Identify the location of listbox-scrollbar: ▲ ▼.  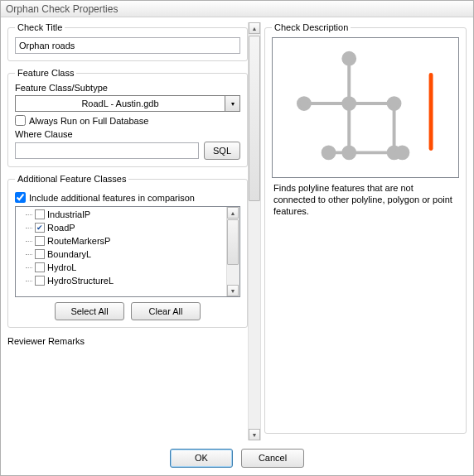
(233, 252).